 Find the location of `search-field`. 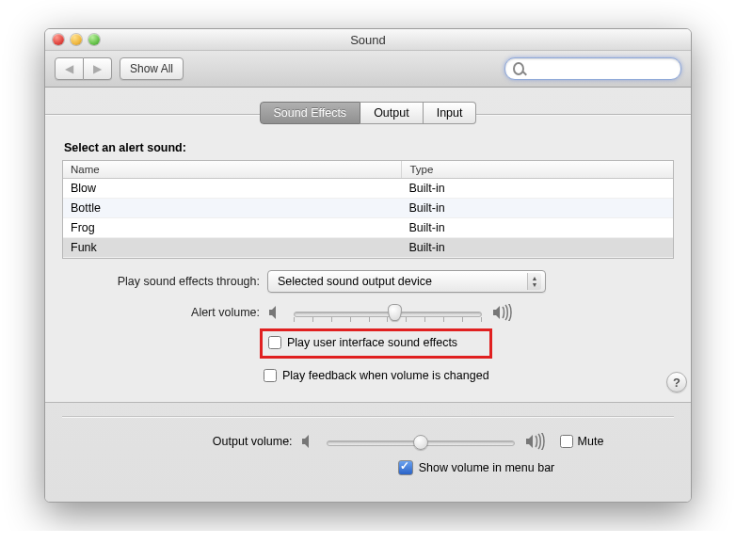

search-field is located at coordinates (593, 69).